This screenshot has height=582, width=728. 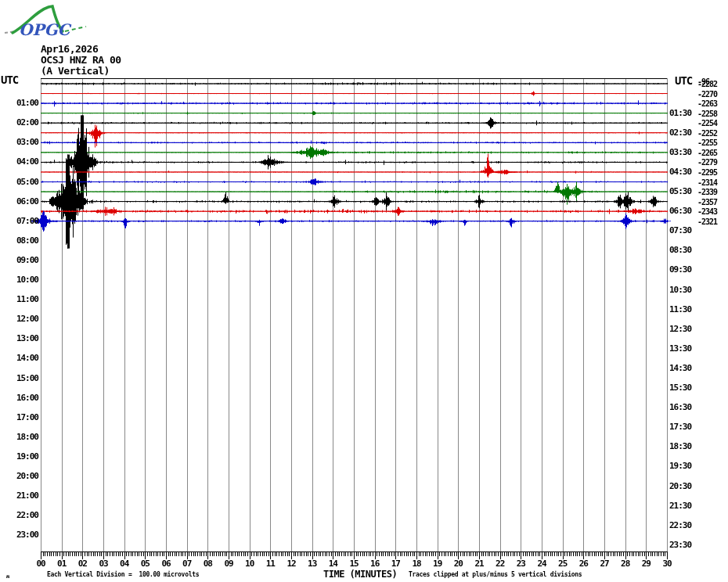 I want to click on minute-tick-label: 05, so click(x=145, y=563).